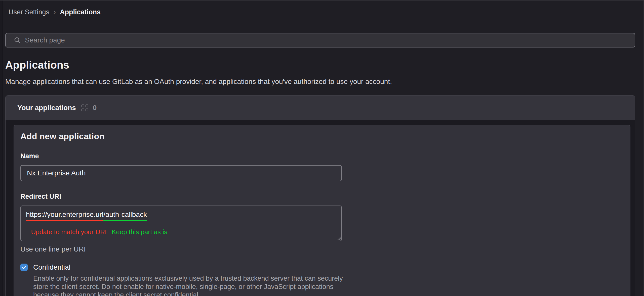  What do you see at coordinates (327, 40) in the screenshot?
I see `page-search-input` at bounding box center [327, 40].